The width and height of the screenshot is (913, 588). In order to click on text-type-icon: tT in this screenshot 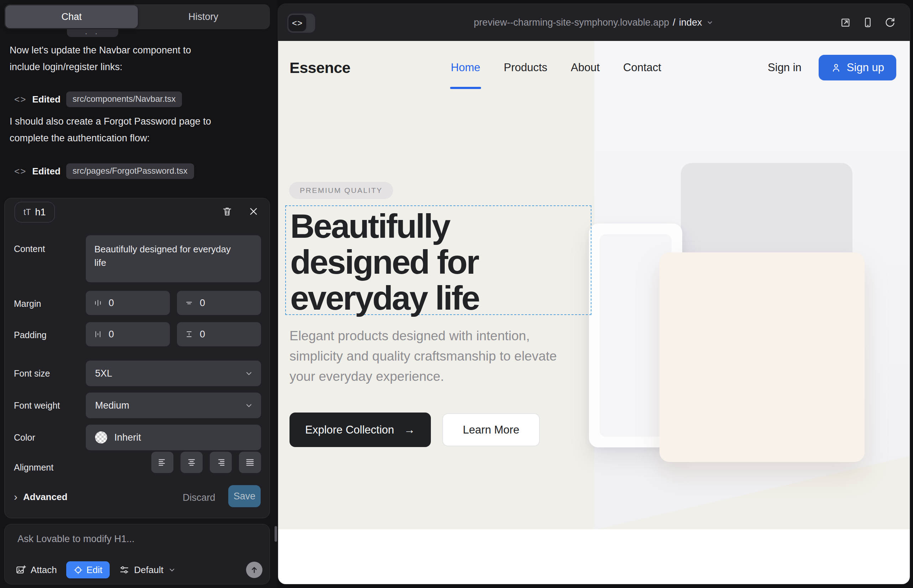, I will do `click(27, 212)`.